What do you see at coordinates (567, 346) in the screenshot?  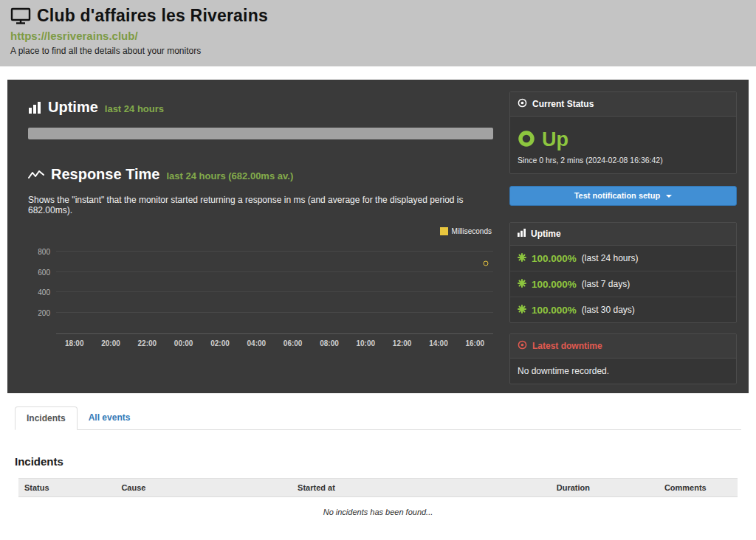 I see `latest-downtime-title: Latest downtime` at bounding box center [567, 346].